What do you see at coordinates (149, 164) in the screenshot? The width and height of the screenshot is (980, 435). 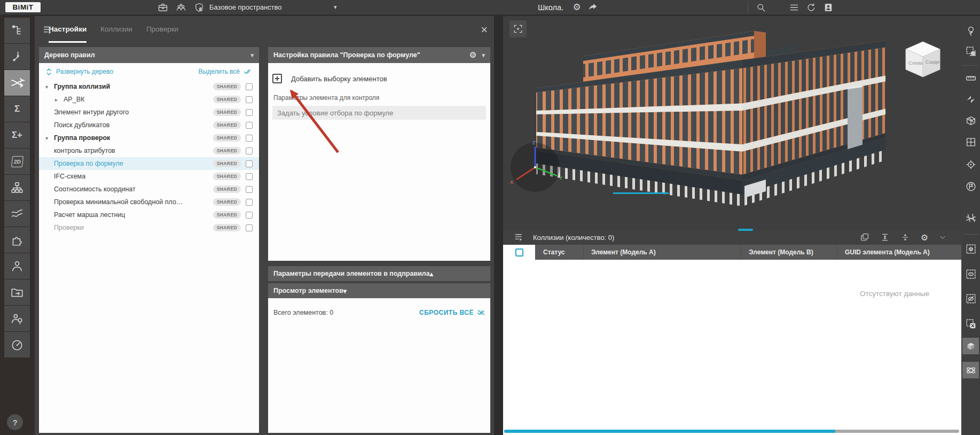 I see `tree-row: Проверка по формулеSHARED` at bounding box center [149, 164].